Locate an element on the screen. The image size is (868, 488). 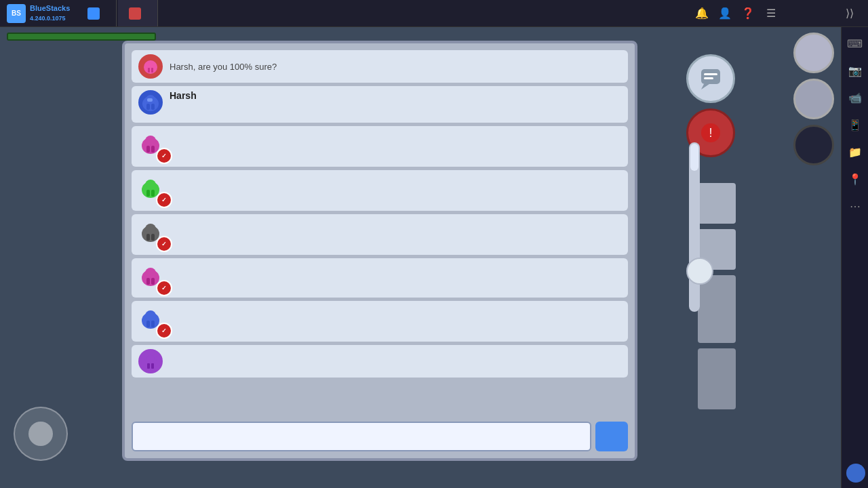
chat-input is located at coordinates (361, 436).